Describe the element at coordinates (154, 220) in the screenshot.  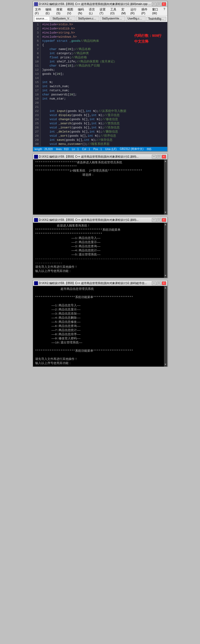
I see `console2-minimize: ─` at that location.